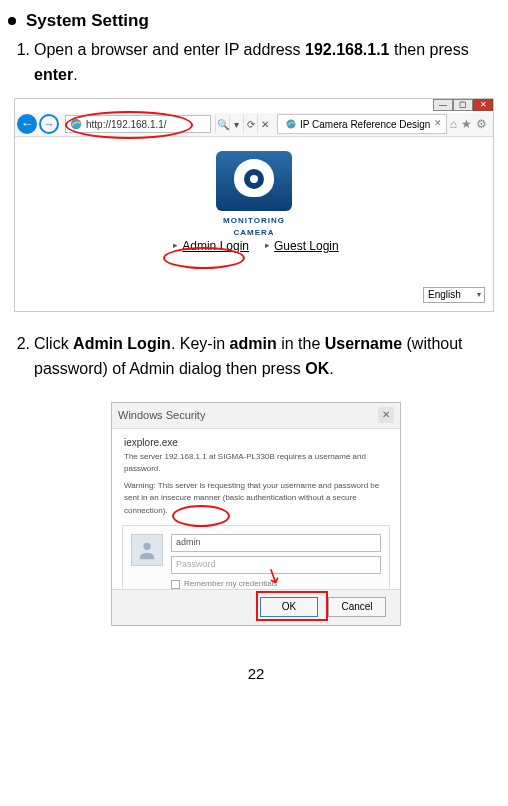  I want to click on username-input: admin, so click(276, 543).